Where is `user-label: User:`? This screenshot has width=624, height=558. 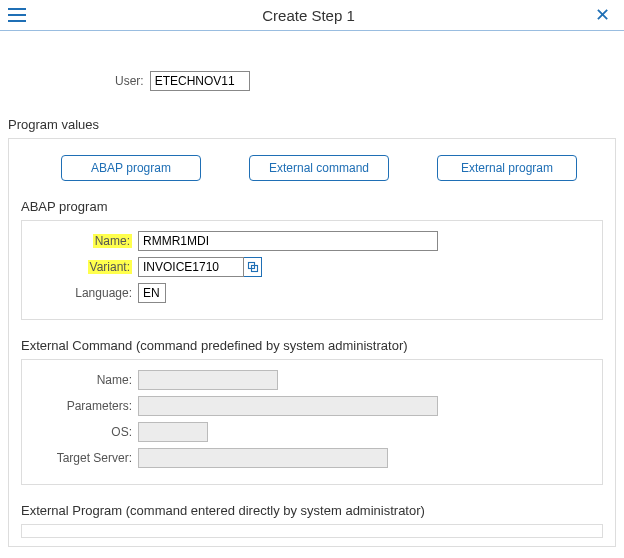
user-label: User: is located at coordinates (130, 81).